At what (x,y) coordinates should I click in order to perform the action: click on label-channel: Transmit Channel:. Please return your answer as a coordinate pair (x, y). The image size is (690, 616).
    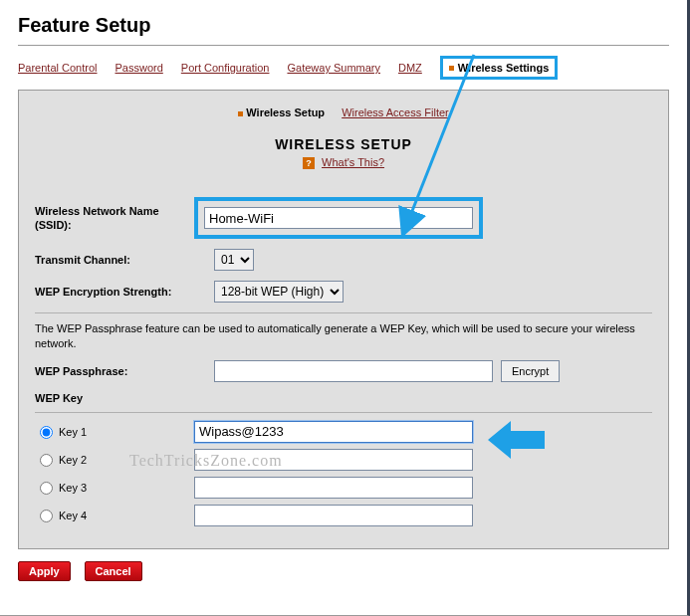
    Looking at the image, I should click on (115, 260).